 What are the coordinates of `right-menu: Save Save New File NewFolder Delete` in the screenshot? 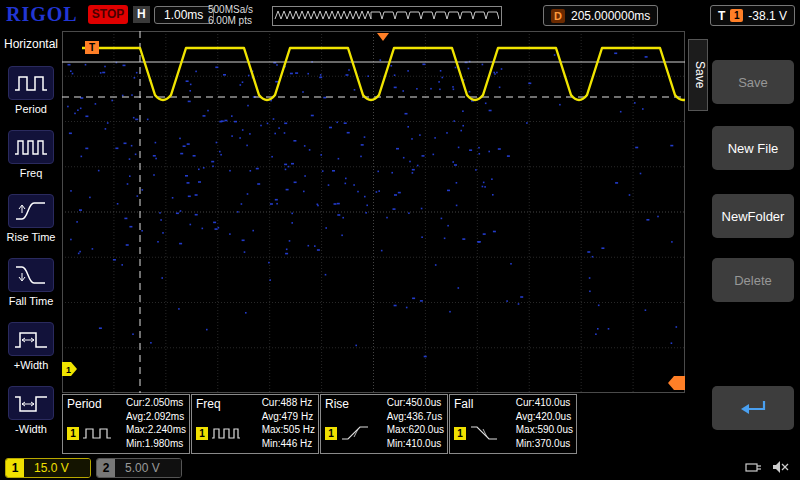 It's located at (742, 243).